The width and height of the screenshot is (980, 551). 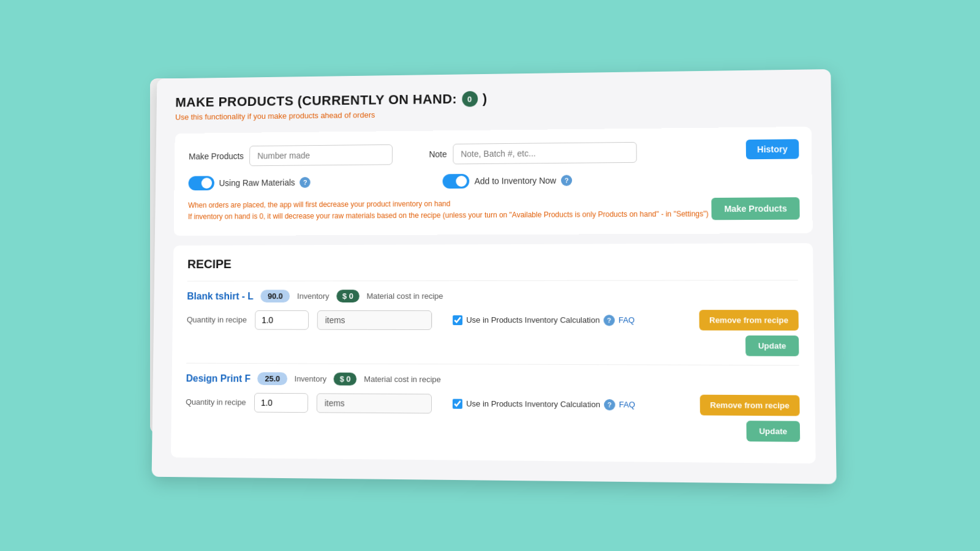 I want to click on inventory-label-1: Inventory, so click(x=311, y=378).